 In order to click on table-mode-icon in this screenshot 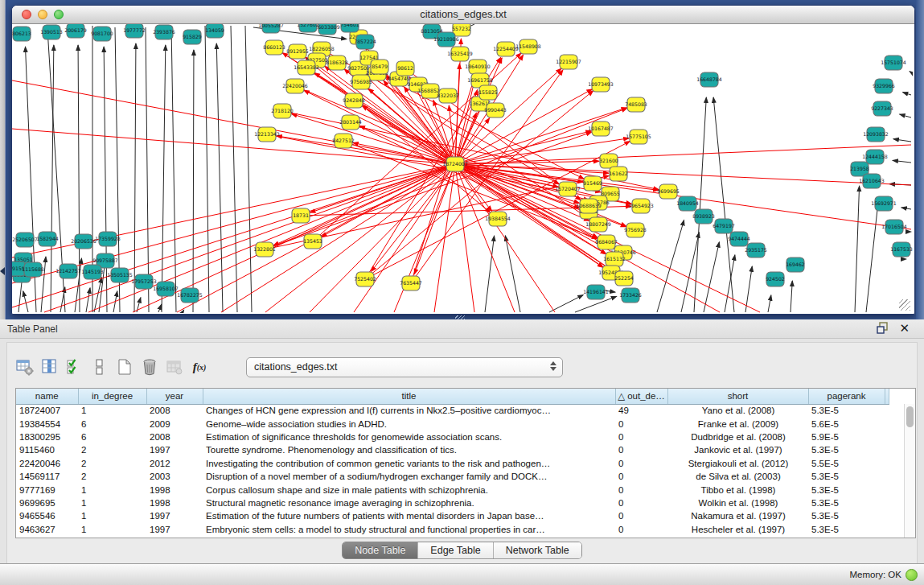, I will do `click(25, 367)`.